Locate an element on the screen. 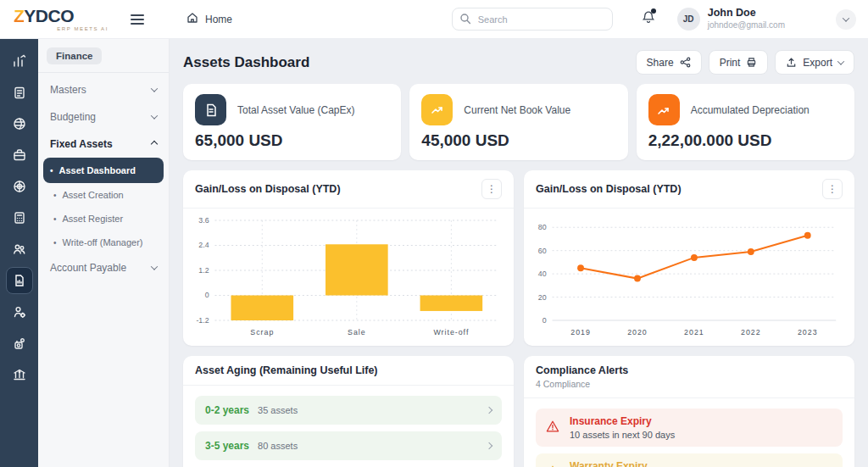 The height and width of the screenshot is (467, 868). stat-card-net-book-value: Current Net Book Value 45,000 USD is located at coordinates (519, 122).